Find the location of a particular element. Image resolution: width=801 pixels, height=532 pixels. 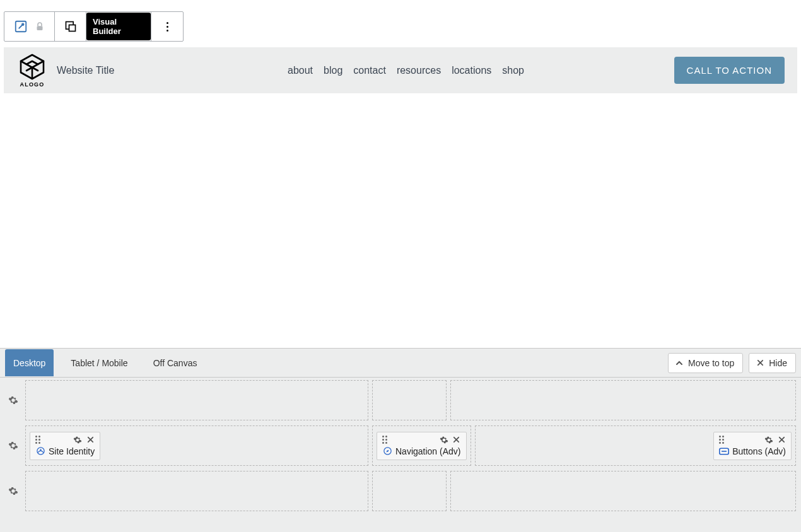

lock-icon is located at coordinates (40, 26).